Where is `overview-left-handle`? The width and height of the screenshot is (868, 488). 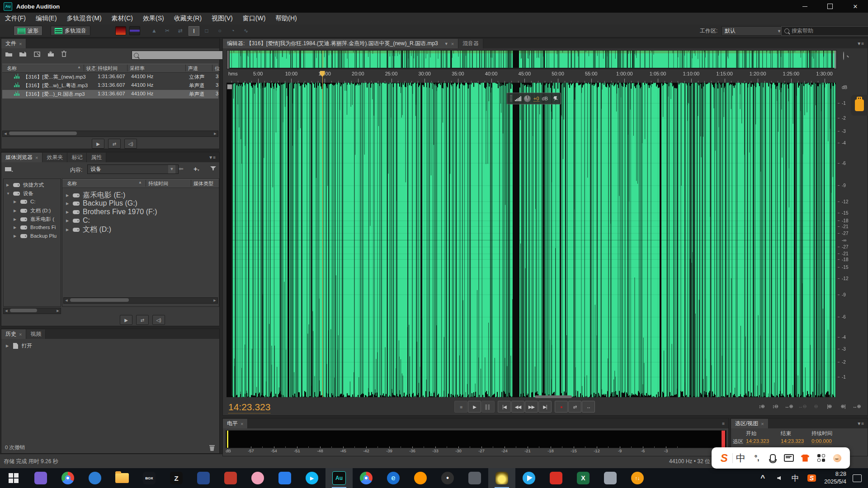
overview-left-handle is located at coordinates (228, 60).